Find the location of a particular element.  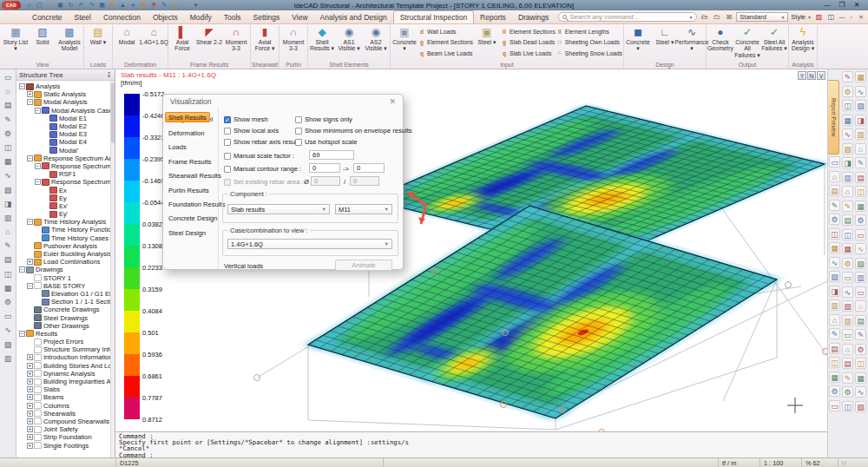

lightning-icon: ϟ is located at coordinates (186, 5).